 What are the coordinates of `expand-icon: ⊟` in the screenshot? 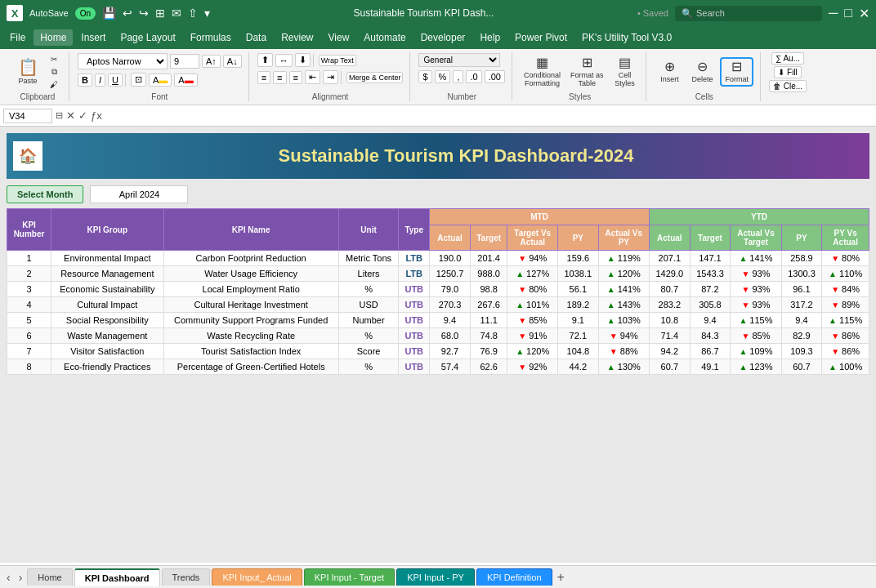 It's located at (59, 116).